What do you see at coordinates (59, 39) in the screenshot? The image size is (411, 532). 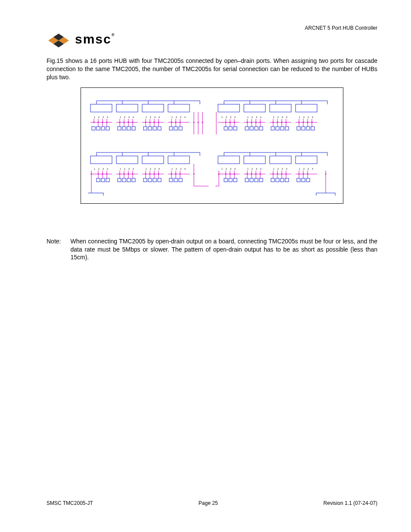 I see `logo-mark-icon` at bounding box center [59, 39].